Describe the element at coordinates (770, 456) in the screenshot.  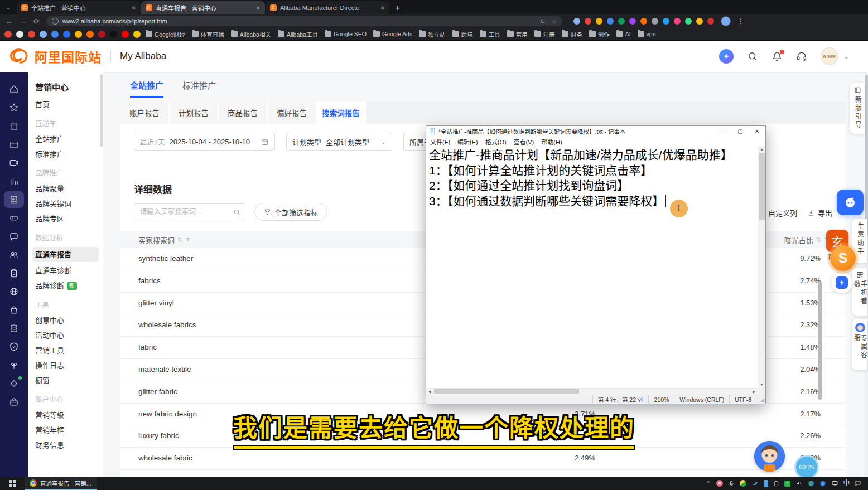
I see `customer-service-avatar` at that location.